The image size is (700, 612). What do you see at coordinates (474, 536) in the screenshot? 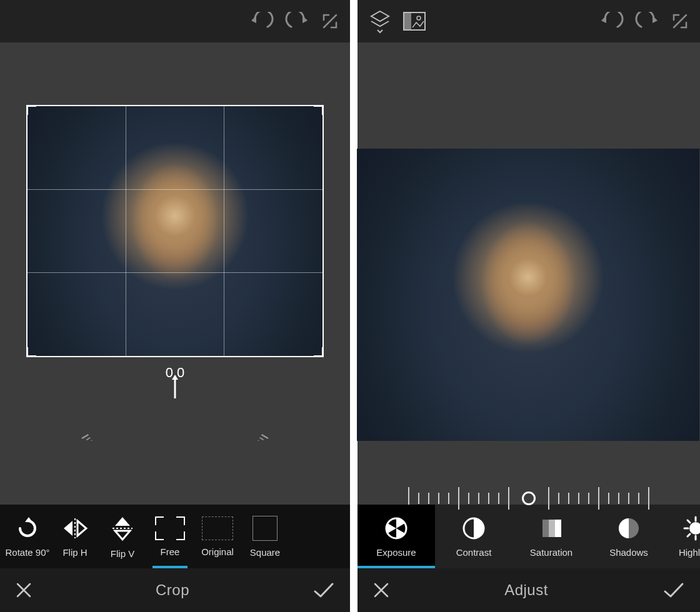
I see `contrast-button: Contrast` at bounding box center [474, 536].